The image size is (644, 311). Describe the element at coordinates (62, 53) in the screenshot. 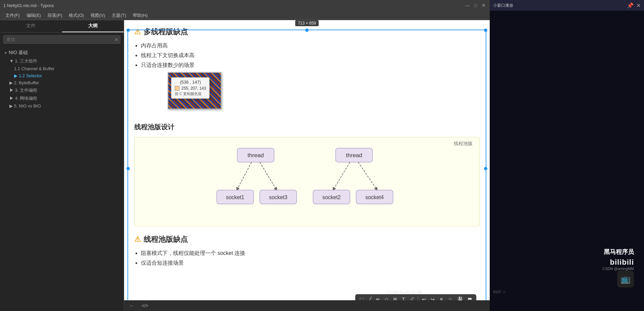

I see `tree-section-title-nio: ▼ NIO 基础` at that location.